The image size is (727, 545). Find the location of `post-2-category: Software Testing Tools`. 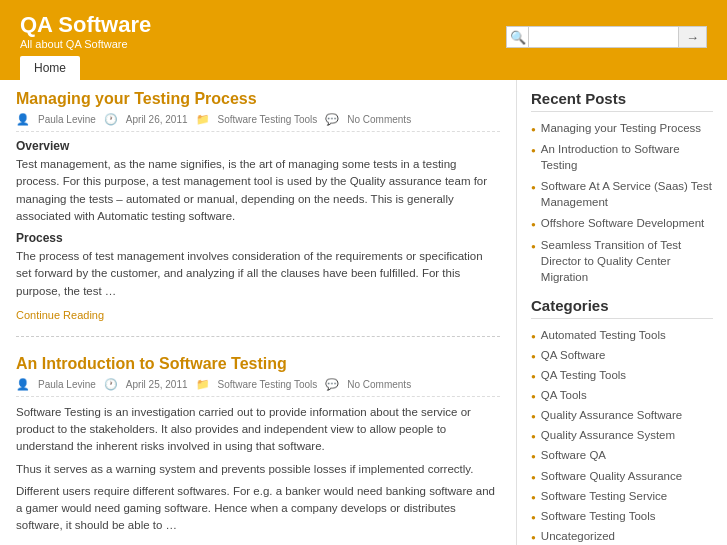

post-2-category: Software Testing Tools is located at coordinates (268, 384).